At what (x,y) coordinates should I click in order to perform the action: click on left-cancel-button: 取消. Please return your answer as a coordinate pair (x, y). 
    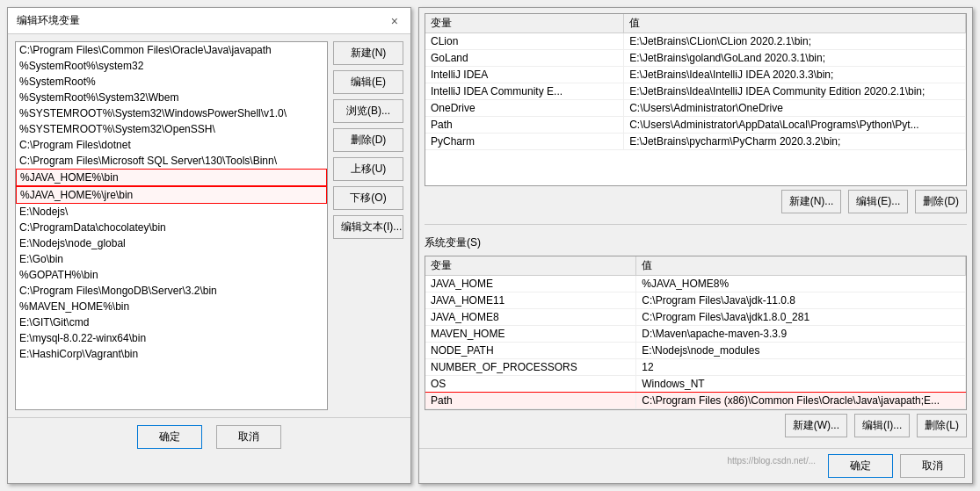
    Looking at the image, I should click on (249, 437).